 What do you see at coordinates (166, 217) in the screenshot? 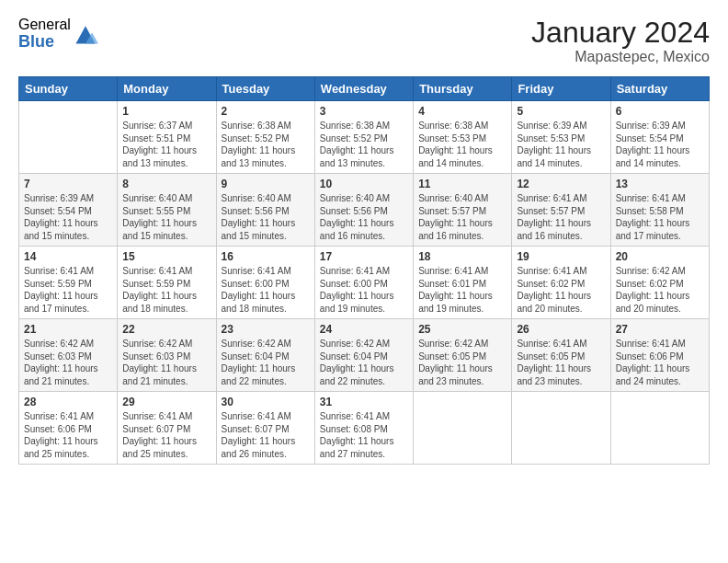
I see `day-info: Sunrise: 6:40 AMSunset: 5:55 PMDaylight:…` at bounding box center [166, 217].